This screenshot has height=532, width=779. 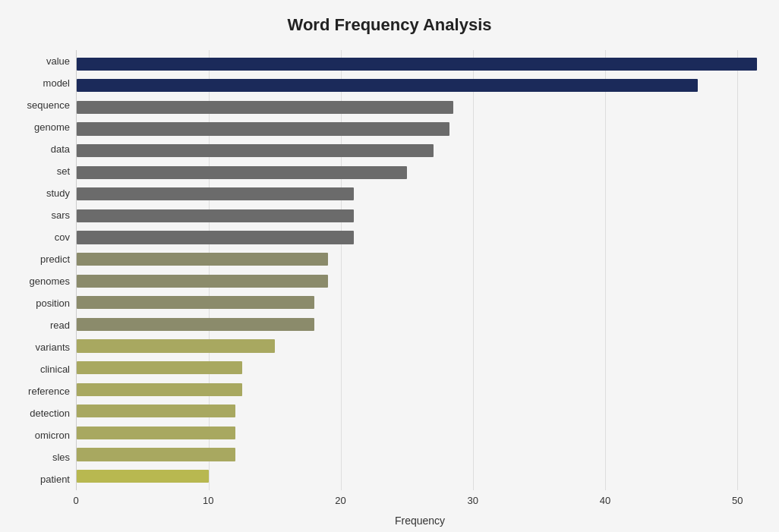 What do you see at coordinates (60, 325) in the screenshot?
I see `y-label: read` at bounding box center [60, 325].